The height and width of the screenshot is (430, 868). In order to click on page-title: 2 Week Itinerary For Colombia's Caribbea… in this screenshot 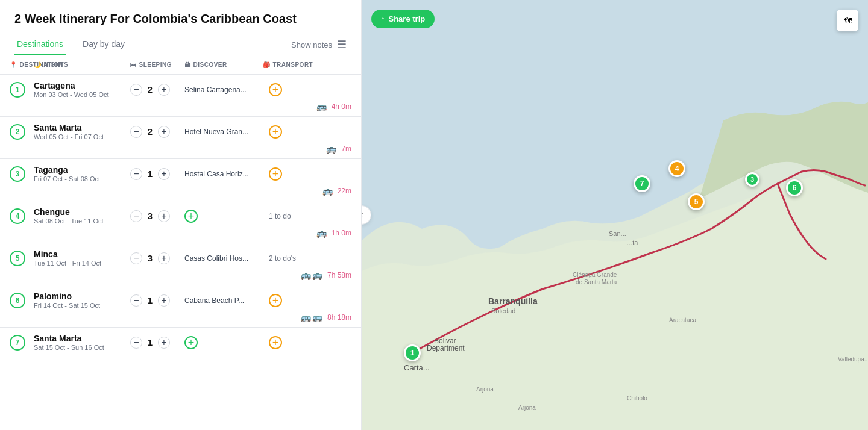, I will do `click(181, 19)`.